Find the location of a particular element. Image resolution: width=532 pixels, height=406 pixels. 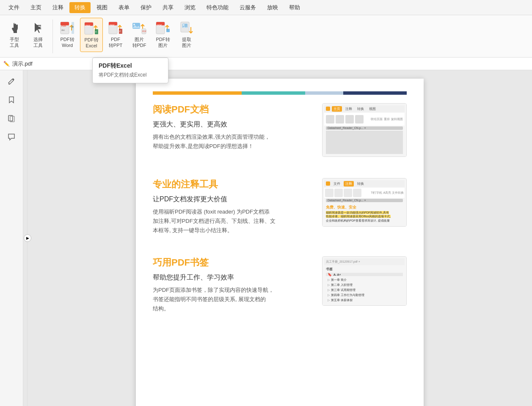

page-top-bar is located at coordinates (280, 93).